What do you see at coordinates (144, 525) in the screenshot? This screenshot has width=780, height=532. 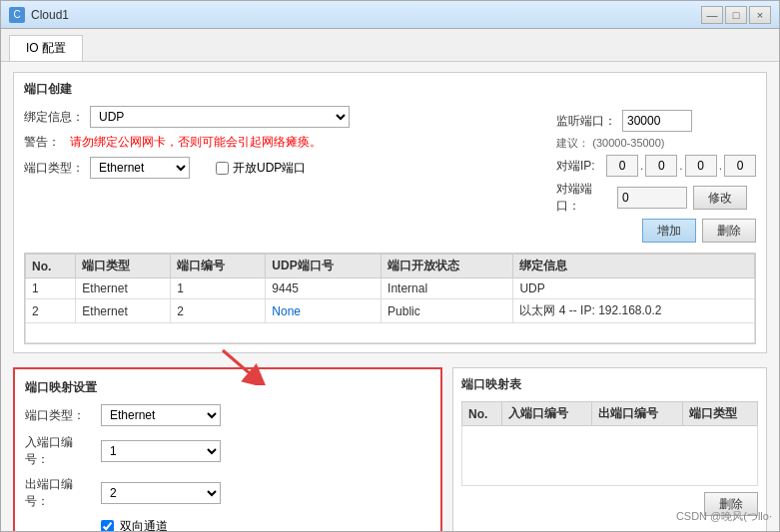 I see `bidirectional-label: 双向通道` at bounding box center [144, 525].